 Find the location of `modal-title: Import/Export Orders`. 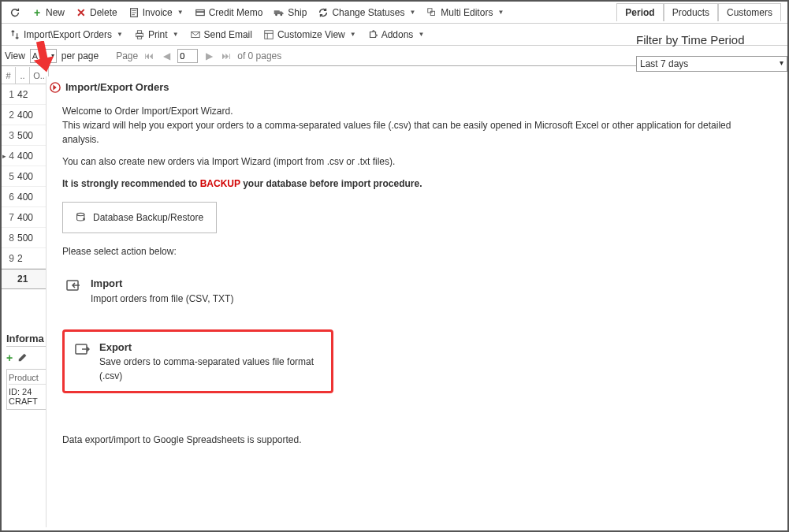

modal-title: Import/Export Orders is located at coordinates (117, 87).